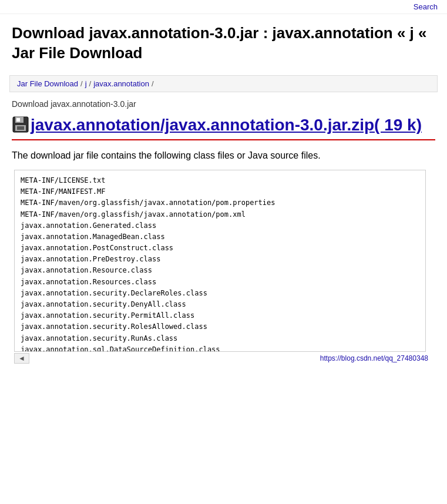 The width and height of the screenshot is (447, 504). What do you see at coordinates (226, 125) in the screenshot?
I see `download-link-text: javax.annotation/javax.annotation-3.0.ja…` at bounding box center [226, 125].